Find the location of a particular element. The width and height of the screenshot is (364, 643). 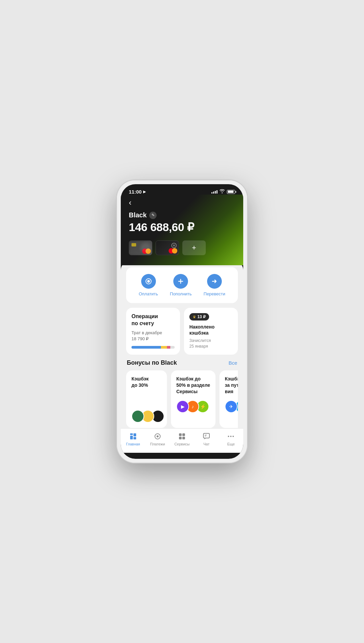

wifi-icon is located at coordinates (222, 192).